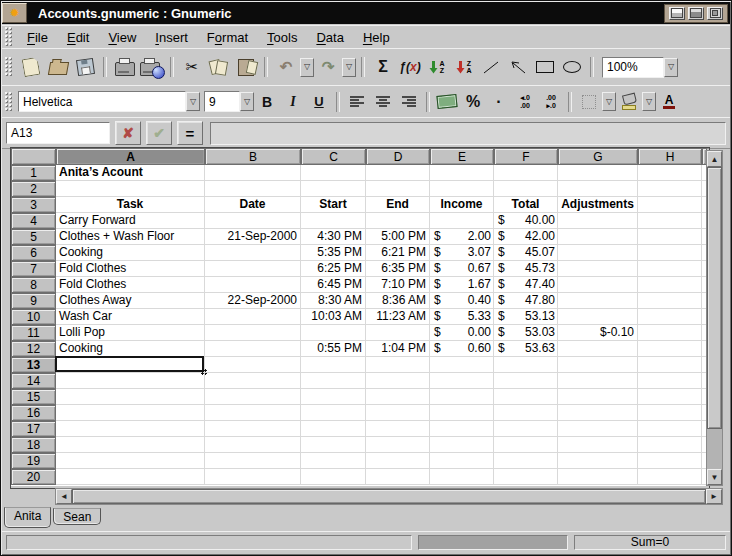 This screenshot has width=732, height=556. I want to click on borders-dropdown: ▽, so click(609, 102).